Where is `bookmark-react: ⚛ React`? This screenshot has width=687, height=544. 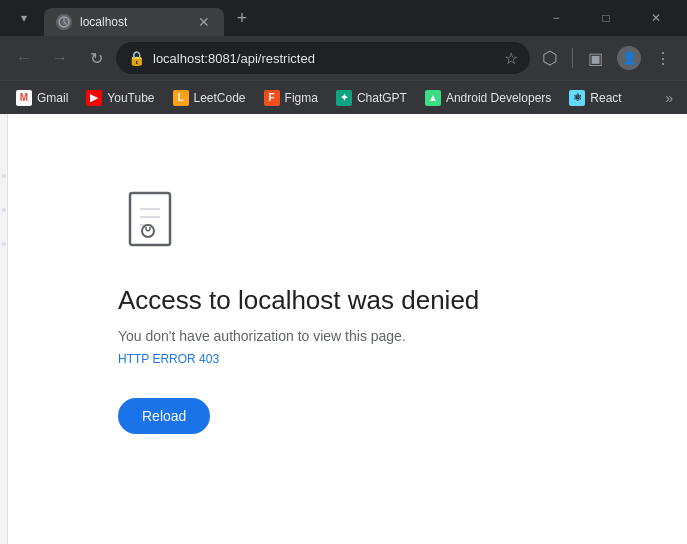 bookmark-react: ⚛ React is located at coordinates (595, 98).